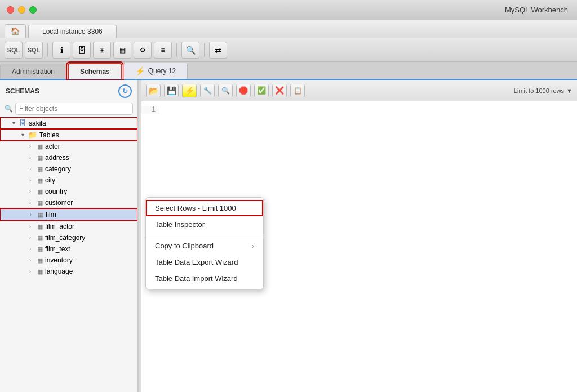 Image resolution: width=577 pixels, height=392 pixels. Describe the element at coordinates (59, 271) in the screenshot. I see `language-label: language` at that location.